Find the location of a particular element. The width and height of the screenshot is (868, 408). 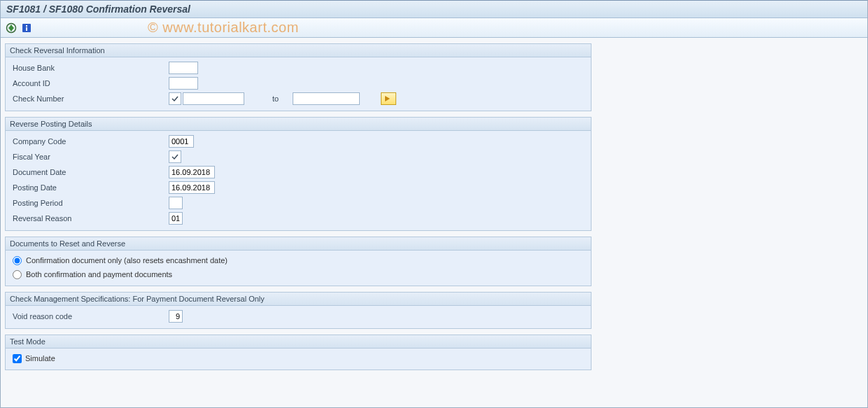

fiscal-year-input is located at coordinates (183, 157).